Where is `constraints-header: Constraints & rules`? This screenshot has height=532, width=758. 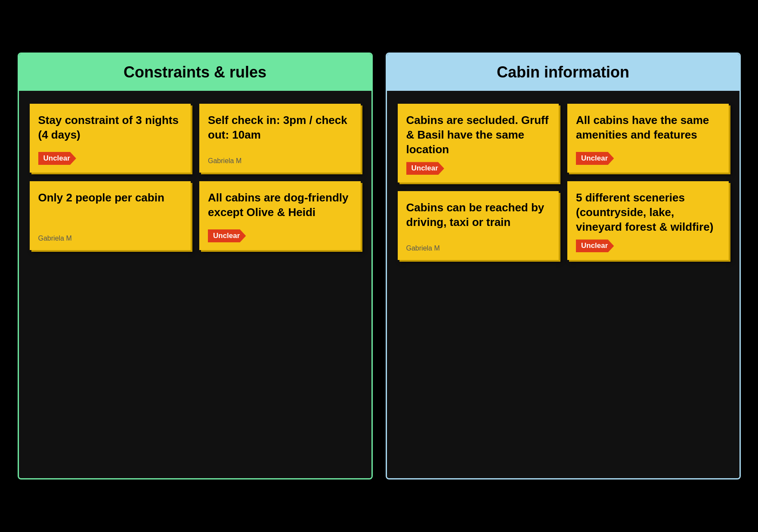
constraints-header: Constraints & rules is located at coordinates (195, 72).